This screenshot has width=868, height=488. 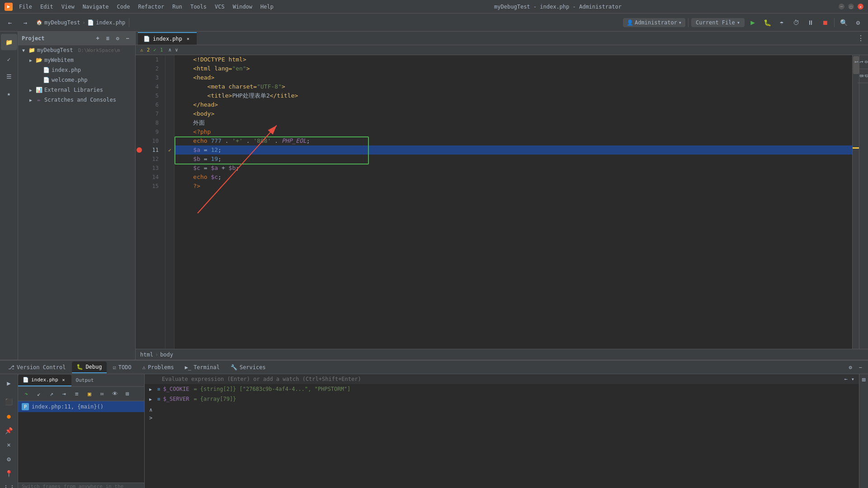 What do you see at coordinates (151, 410) in the screenshot?
I see `up-arrow-icon: ∧` at bounding box center [151, 410].